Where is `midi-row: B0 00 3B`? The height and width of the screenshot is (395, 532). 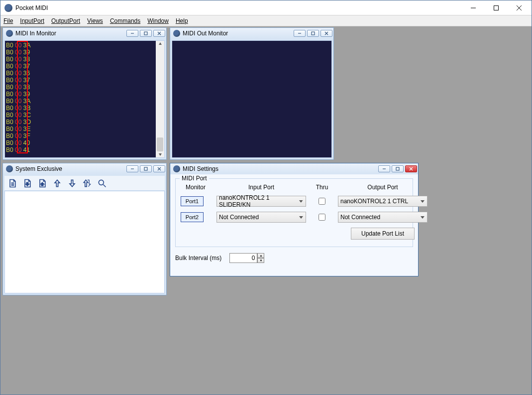
midi-row: B0 00 3B is located at coordinates (85, 108).